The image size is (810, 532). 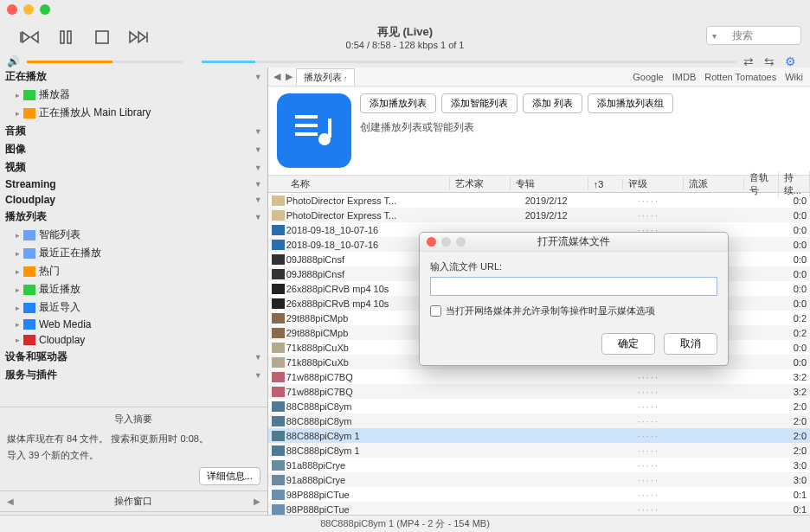 What do you see at coordinates (405, 523) in the screenshot?
I see `status-bar: 88C888piC8ym 1 (MP4 - 2 分 - 154 MB)` at bounding box center [405, 523].